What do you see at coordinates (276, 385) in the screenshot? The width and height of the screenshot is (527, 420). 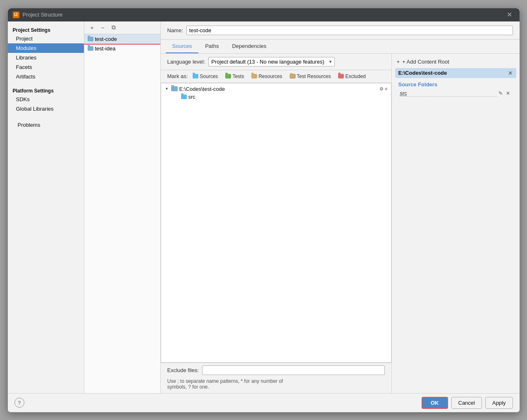 I see `exclude-hint: Use ; to separate name patterns, * for a…` at bounding box center [276, 385].